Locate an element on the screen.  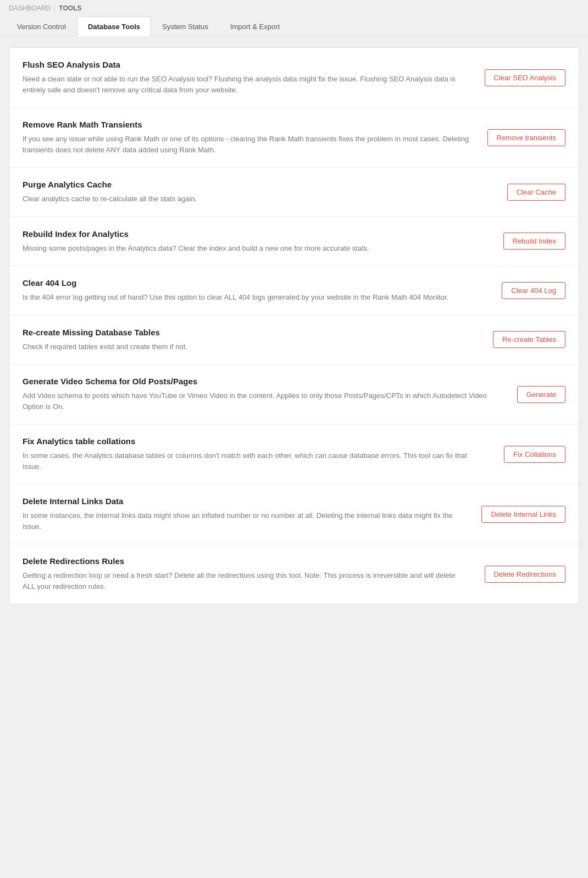
tool-button-fix-collations: Fix Collations is located at coordinates (535, 454).